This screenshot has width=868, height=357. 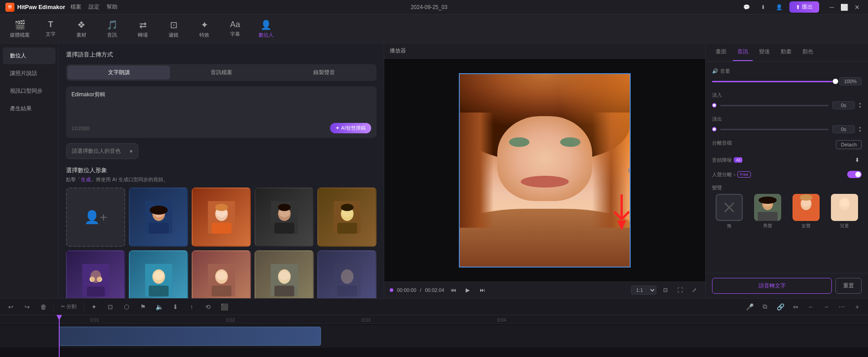 What do you see at coordinates (860, 107) in the screenshot?
I see `spin-down-icon: ▼` at bounding box center [860, 107].